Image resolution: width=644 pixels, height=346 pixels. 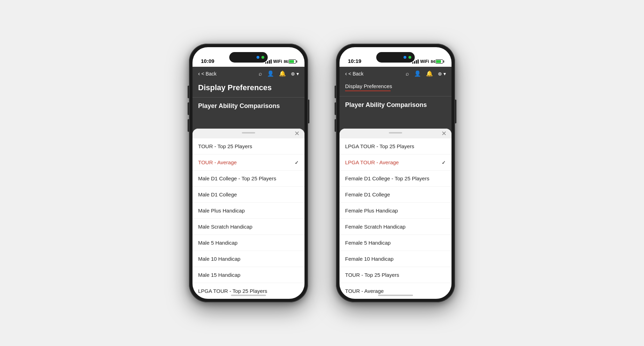 I want to click on section-header-1: Player Ability Comparisons, so click(x=248, y=106).